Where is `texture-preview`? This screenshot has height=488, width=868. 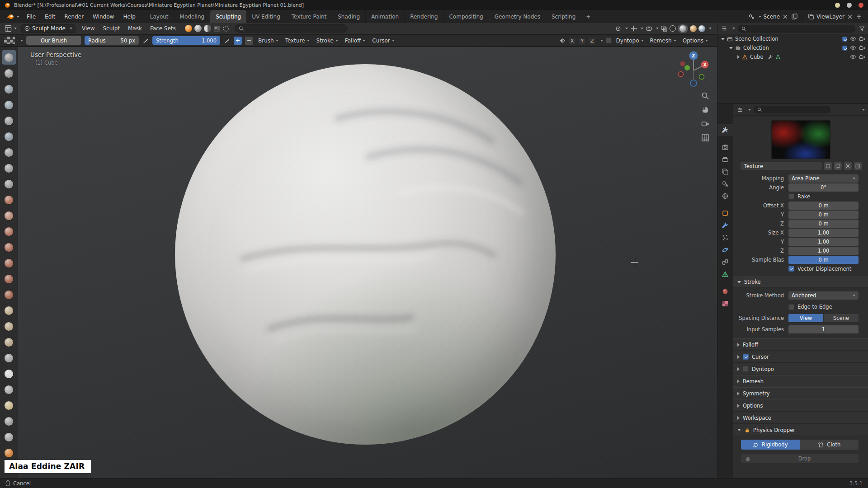
texture-preview is located at coordinates (801, 140).